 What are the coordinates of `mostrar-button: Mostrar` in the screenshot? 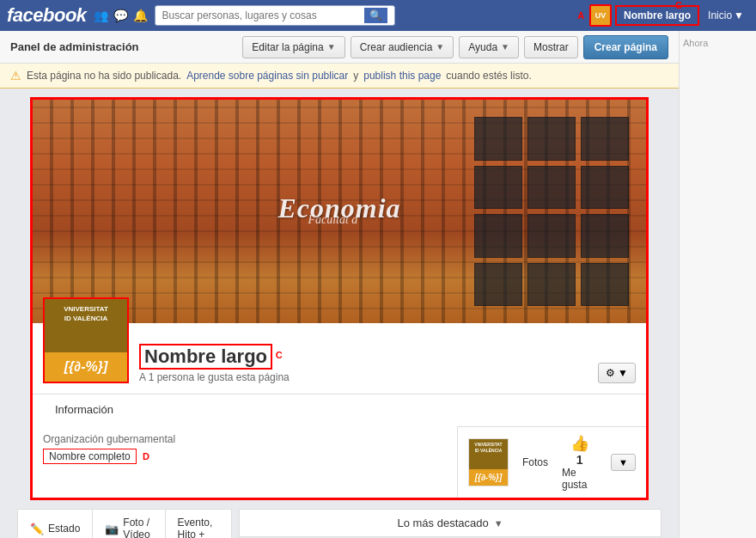 It's located at (552, 47).